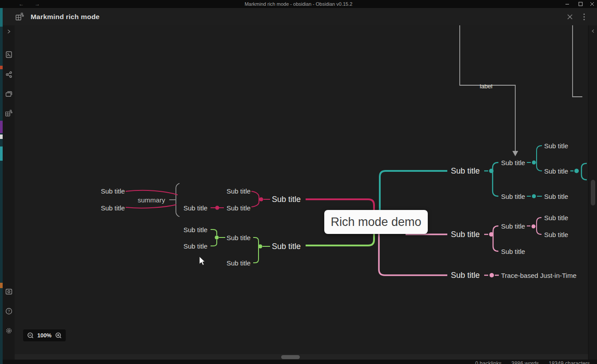 This screenshot has height=364, width=597. What do you see at coordinates (291, 357) in the screenshot?
I see `horizontal-scrollbar-thumb` at bounding box center [291, 357].